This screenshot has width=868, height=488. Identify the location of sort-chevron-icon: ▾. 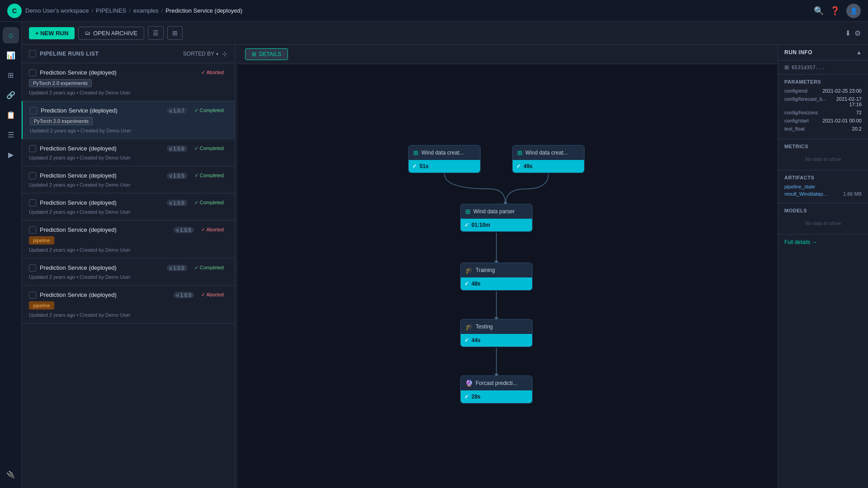
(217, 54).